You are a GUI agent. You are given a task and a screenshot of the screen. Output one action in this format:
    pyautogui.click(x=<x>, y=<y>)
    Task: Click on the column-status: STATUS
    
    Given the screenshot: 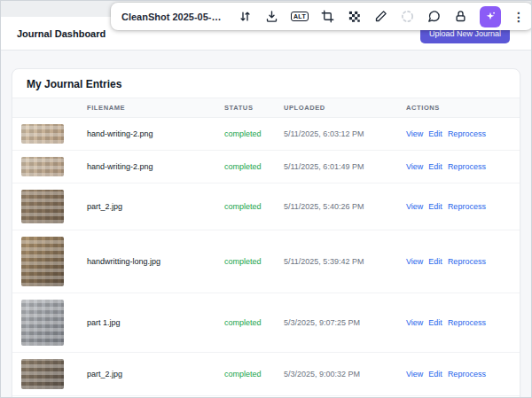 What is the action you would take?
    pyautogui.click(x=250, y=108)
    